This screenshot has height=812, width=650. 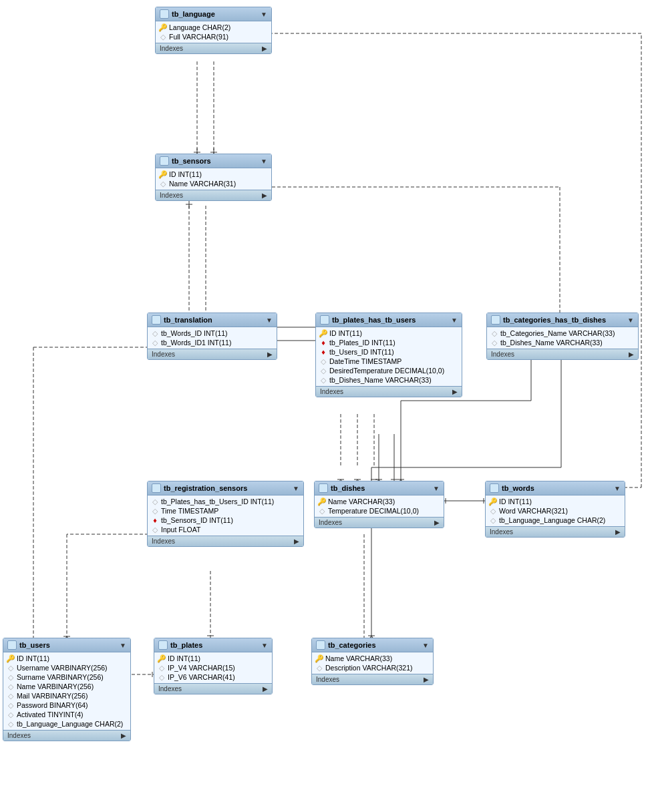 What do you see at coordinates (214, 184) in the screenshot?
I see `field-row: ◇ Name VARCHAR(31)` at bounding box center [214, 184].